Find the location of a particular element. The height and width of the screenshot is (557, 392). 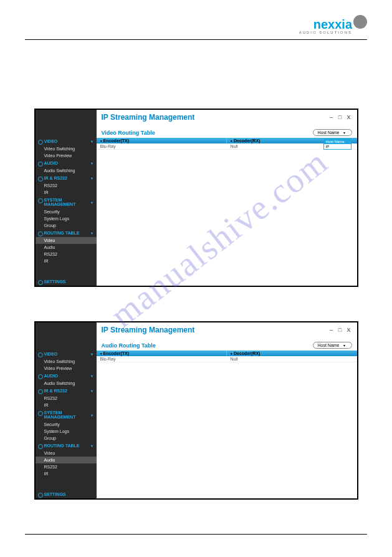

column-label: Decoder(RX) is located at coordinates (247, 353).